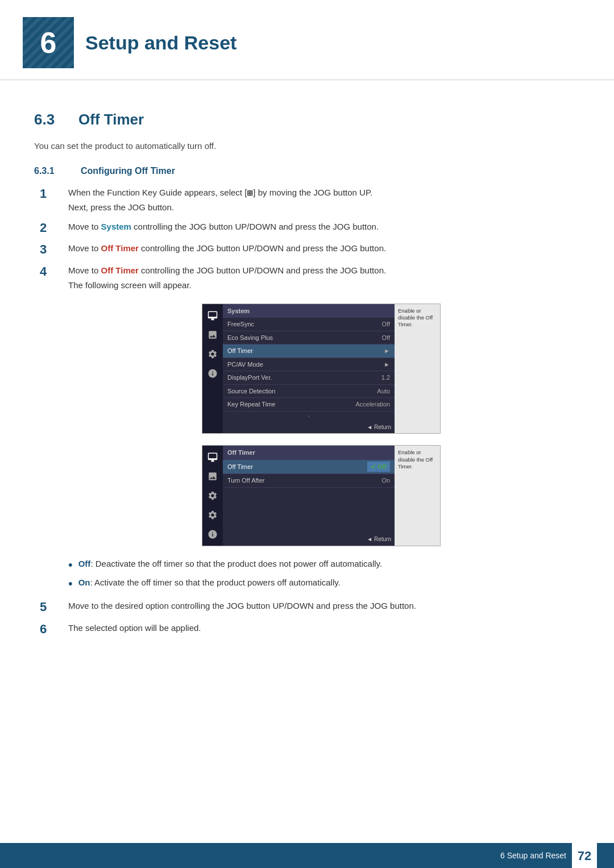 The image size is (614, 868). What do you see at coordinates (242, 606) in the screenshot?
I see `step-5-text: Move to the desired option controlling t…` at bounding box center [242, 606].